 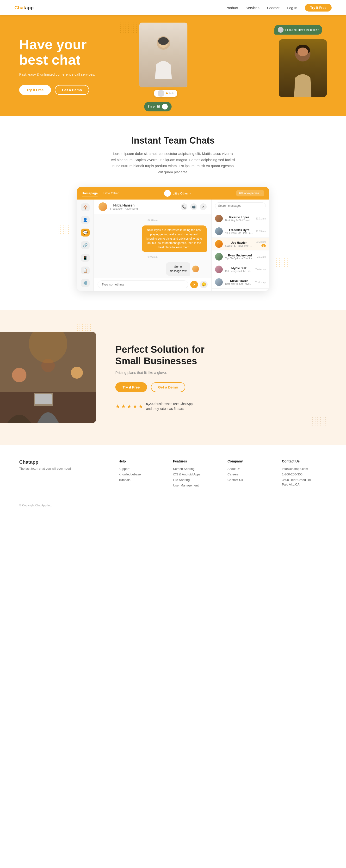 What do you see at coordinates (48, 377) in the screenshot?
I see `solution-people-photo` at bounding box center [48, 377].